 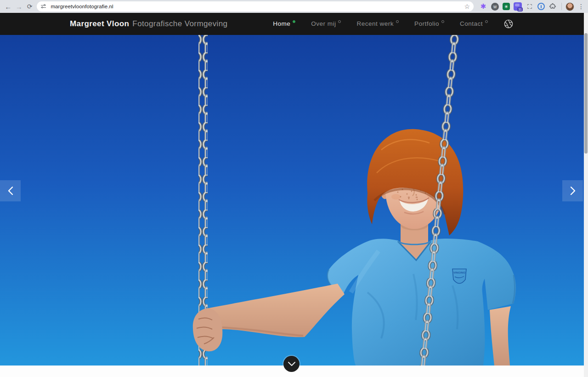 What do you see at coordinates (517, 5) in the screenshot?
I see `cloud-icon` at bounding box center [517, 5].